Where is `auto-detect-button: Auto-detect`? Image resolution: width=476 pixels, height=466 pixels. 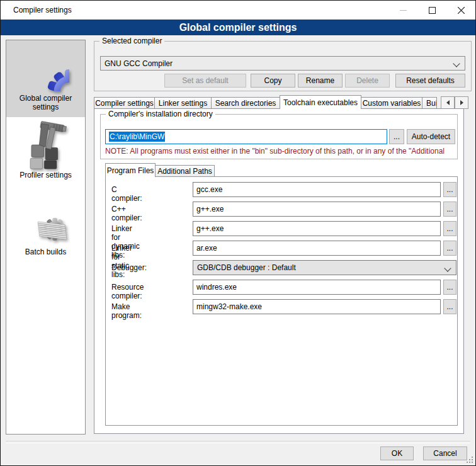
auto-detect-button: Auto-detect is located at coordinates (431, 137).